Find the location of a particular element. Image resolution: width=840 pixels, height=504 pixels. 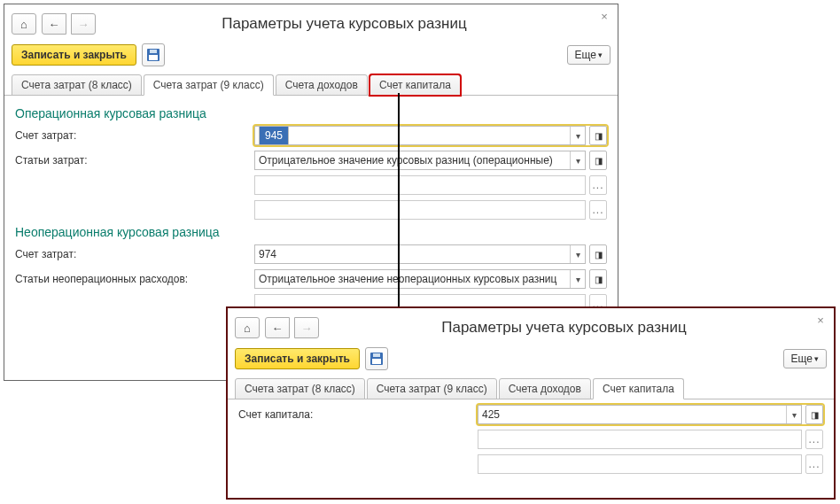

label-expense-account: Счет затрат: is located at coordinates (135, 136).